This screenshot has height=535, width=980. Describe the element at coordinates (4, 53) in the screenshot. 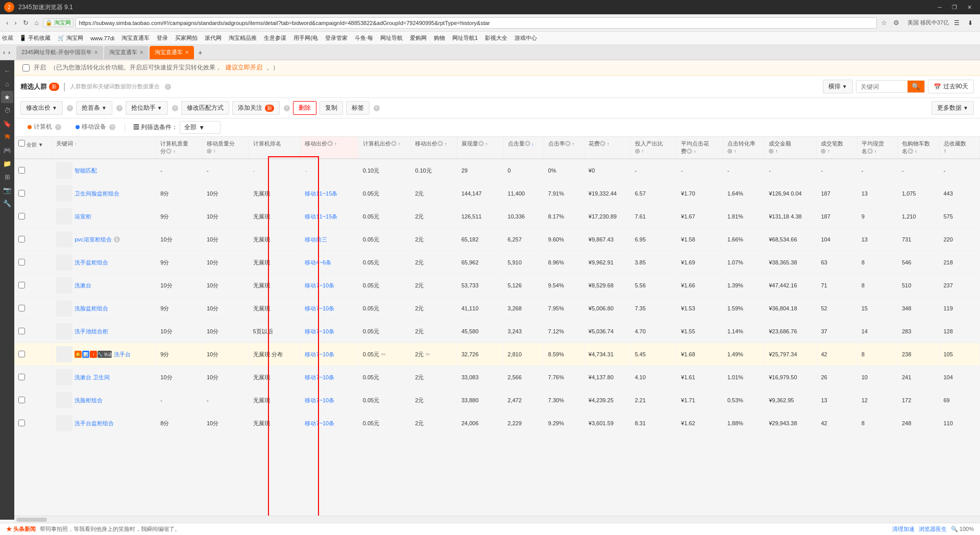

I see `tab-prev: ‹` at that location.